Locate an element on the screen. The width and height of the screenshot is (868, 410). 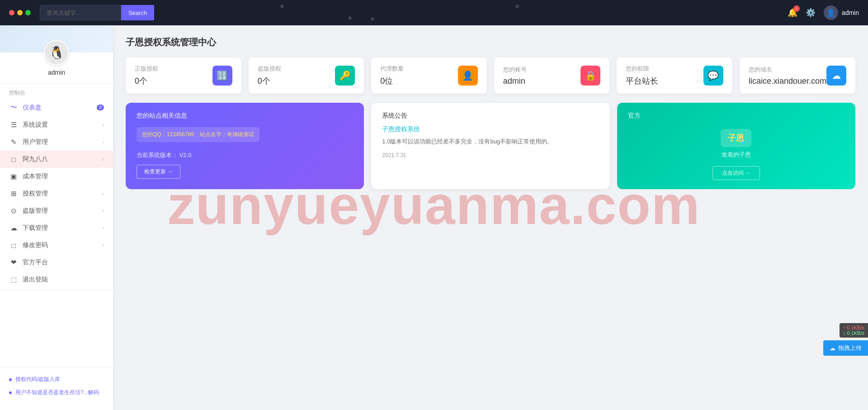
stat-value: 平台站长 is located at coordinates (642, 81).